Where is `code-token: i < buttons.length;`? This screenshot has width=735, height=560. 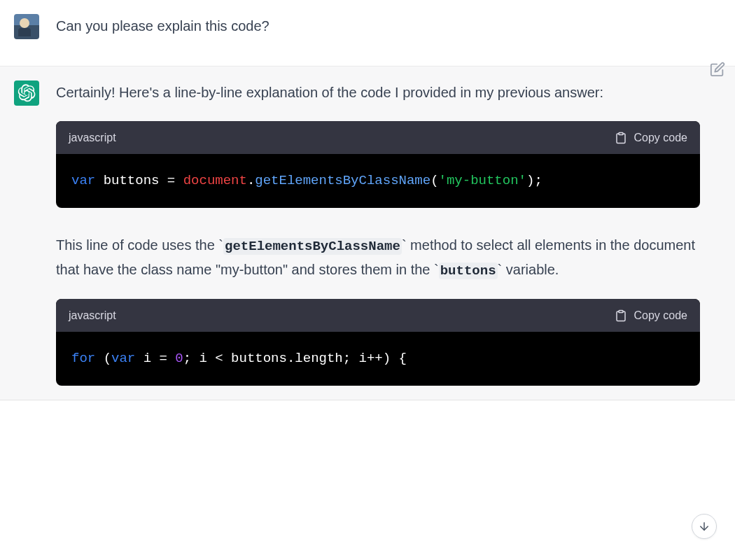 code-token: i < buttons.length; is located at coordinates (276, 358).